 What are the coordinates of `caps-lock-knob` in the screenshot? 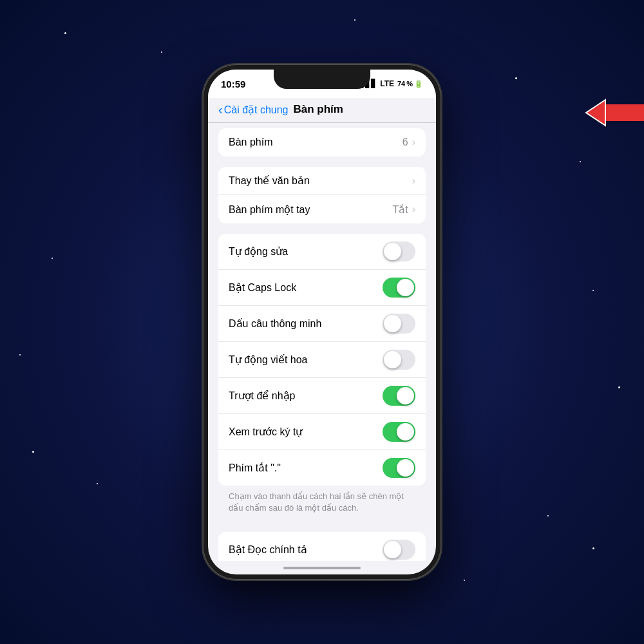 It's located at (406, 287).